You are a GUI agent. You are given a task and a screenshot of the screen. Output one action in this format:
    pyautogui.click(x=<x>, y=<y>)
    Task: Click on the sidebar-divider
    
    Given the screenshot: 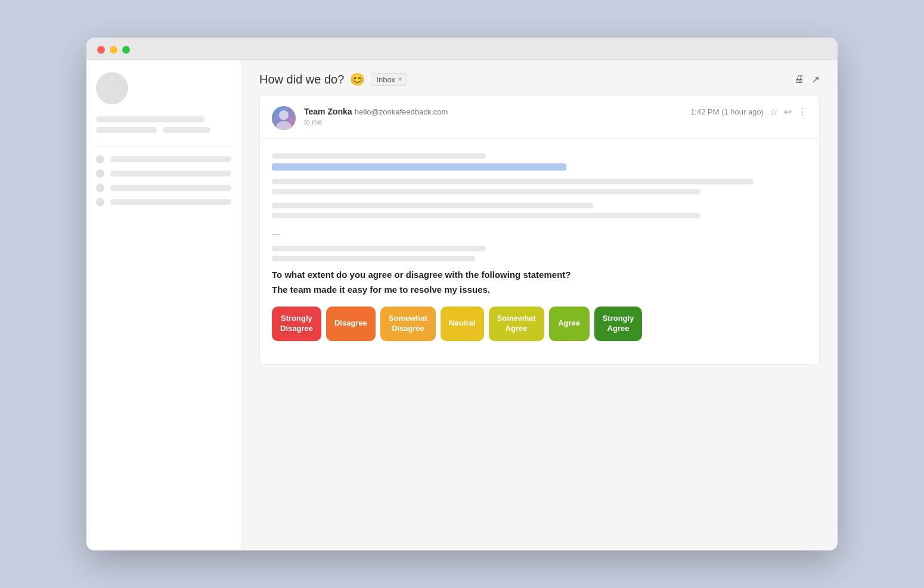 What is the action you would take?
    pyautogui.click(x=163, y=147)
    